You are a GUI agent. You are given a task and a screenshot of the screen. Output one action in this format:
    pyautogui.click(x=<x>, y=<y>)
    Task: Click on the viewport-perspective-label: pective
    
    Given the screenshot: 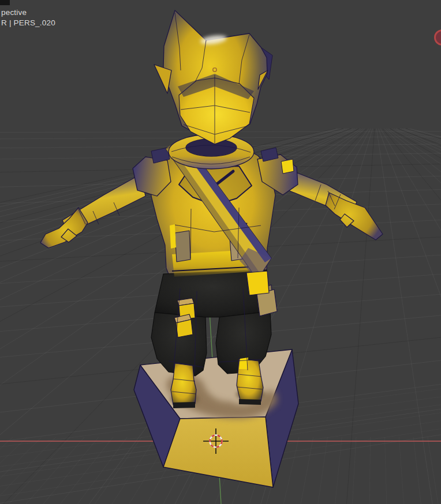 What is the action you would take?
    pyautogui.click(x=14, y=13)
    